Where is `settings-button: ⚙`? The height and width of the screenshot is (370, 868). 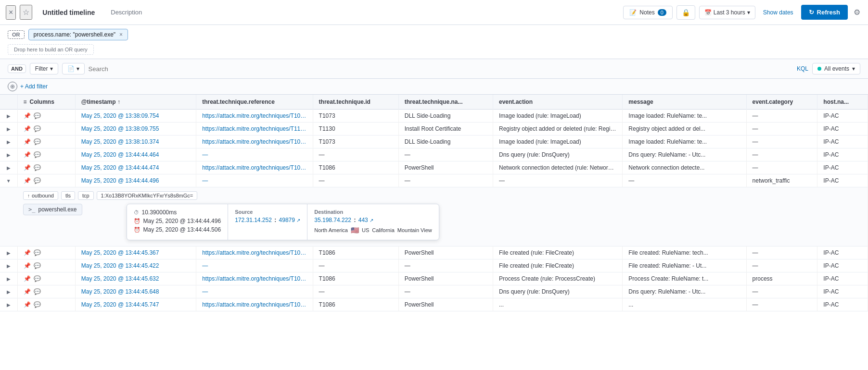
settings-button: ⚙ is located at coordinates (857, 12).